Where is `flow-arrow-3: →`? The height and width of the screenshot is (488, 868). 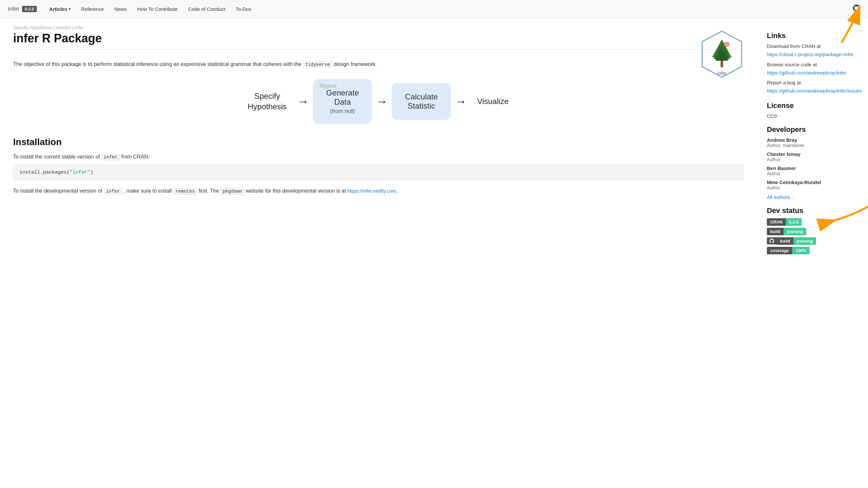
flow-arrow-3: → is located at coordinates (461, 102).